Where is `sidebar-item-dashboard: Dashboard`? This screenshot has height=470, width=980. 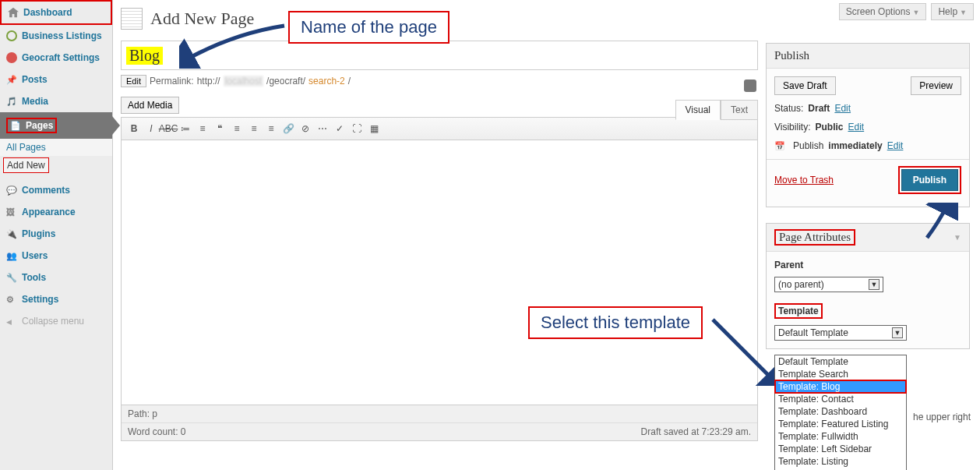
sidebar-item-dashboard: Dashboard is located at coordinates (56, 12).